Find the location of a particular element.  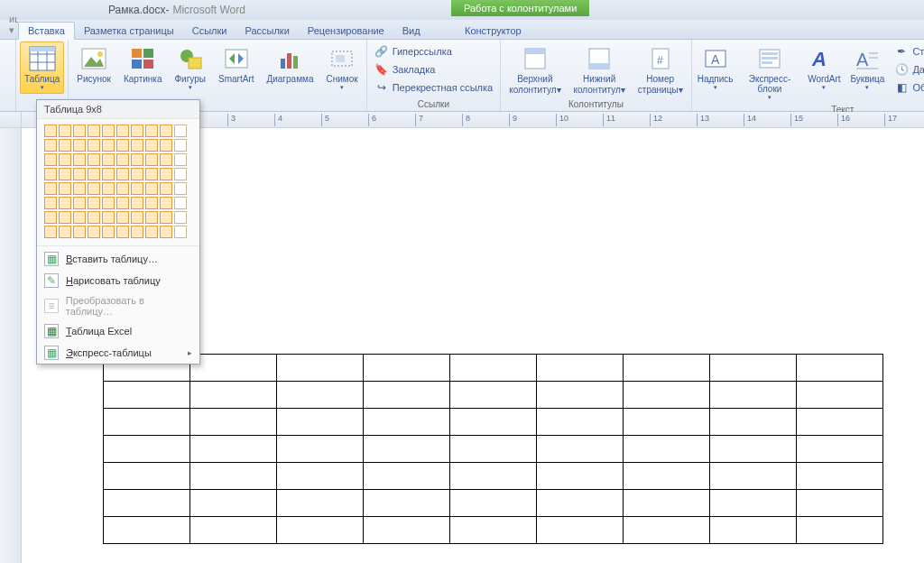

excel-table-item: ▦Таблица Excel is located at coordinates (118, 331).